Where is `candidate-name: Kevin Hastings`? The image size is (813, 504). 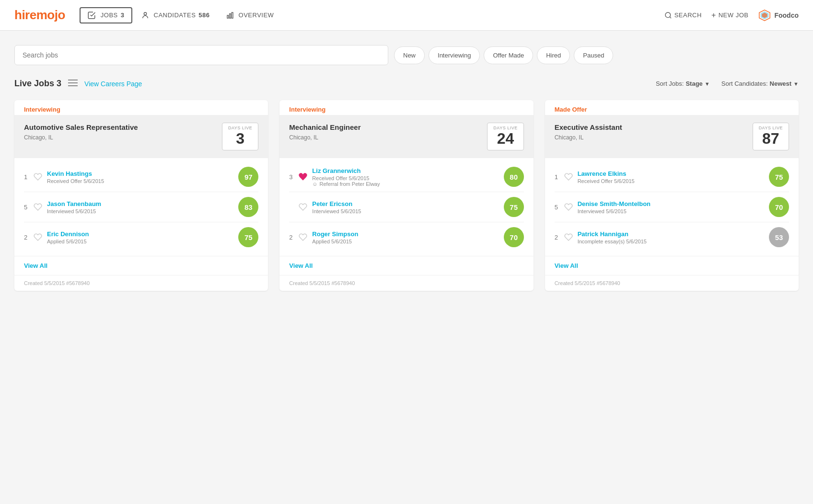 candidate-name: Kevin Hastings is located at coordinates (140, 173).